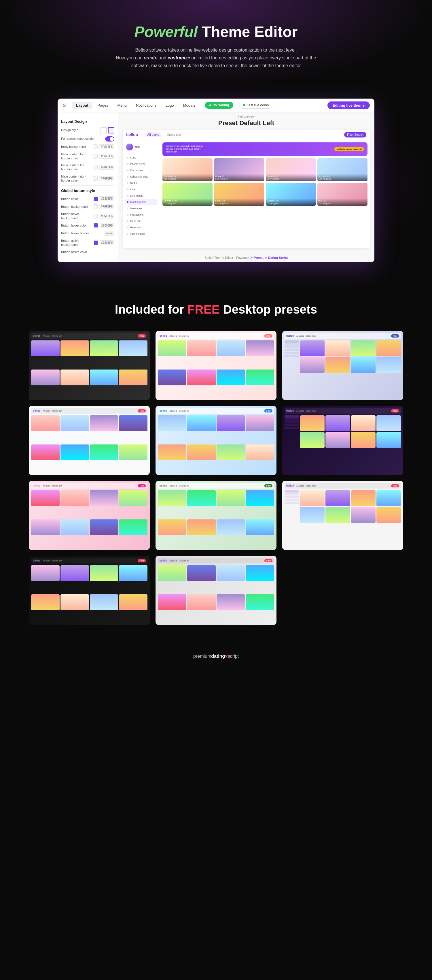 The image size is (432, 980). What do you see at coordinates (135, 105) in the screenshot?
I see `editor-nav: Layout Pages Menu Notifications Logo Mod…` at bounding box center [135, 105].